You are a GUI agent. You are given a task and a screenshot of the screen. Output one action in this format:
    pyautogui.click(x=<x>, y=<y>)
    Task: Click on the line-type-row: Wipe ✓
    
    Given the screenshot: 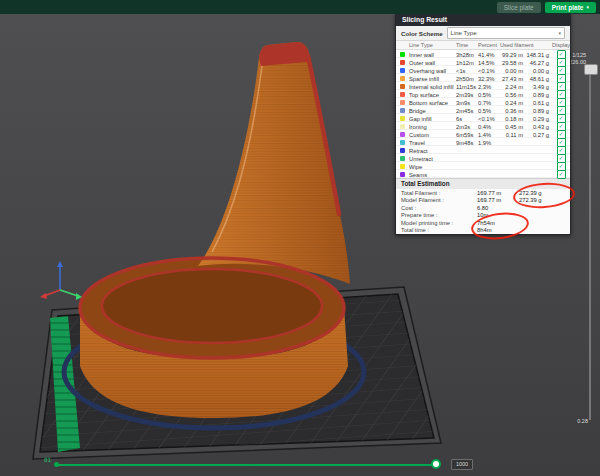 What is the action you would take?
    pyautogui.click(x=483, y=166)
    